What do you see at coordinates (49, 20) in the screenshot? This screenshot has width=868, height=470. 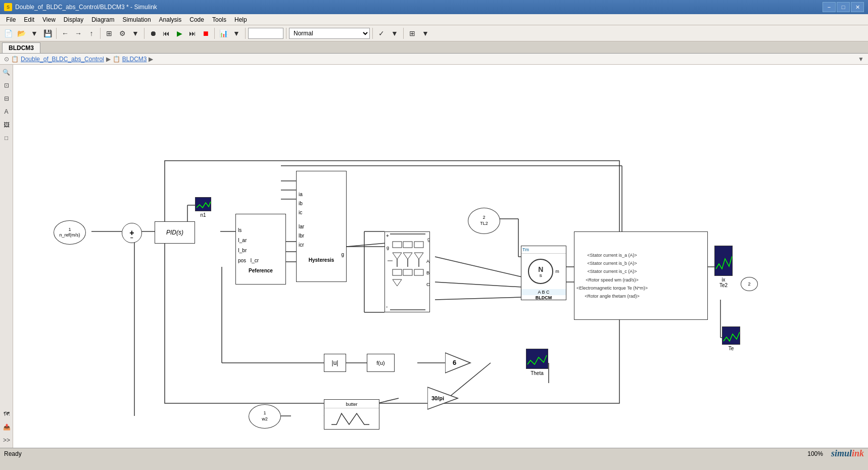 I see `menu-view: View` at bounding box center [49, 20].